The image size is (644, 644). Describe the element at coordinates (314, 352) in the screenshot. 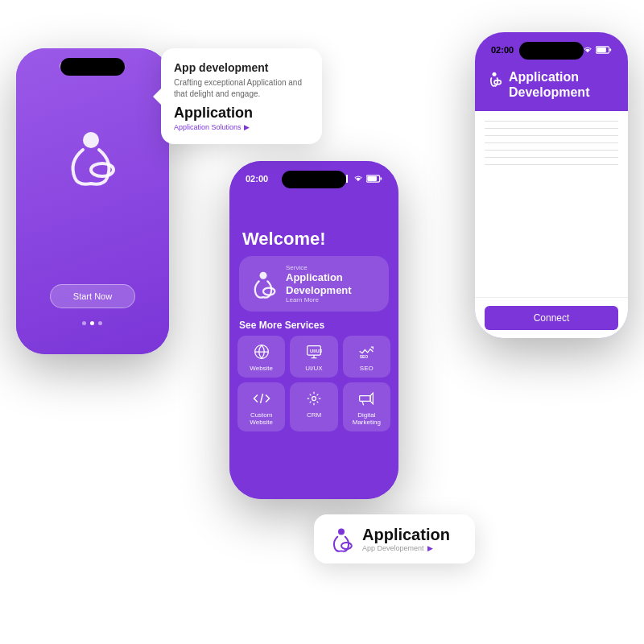

I see `uiux-icon: UI/UX` at that location.